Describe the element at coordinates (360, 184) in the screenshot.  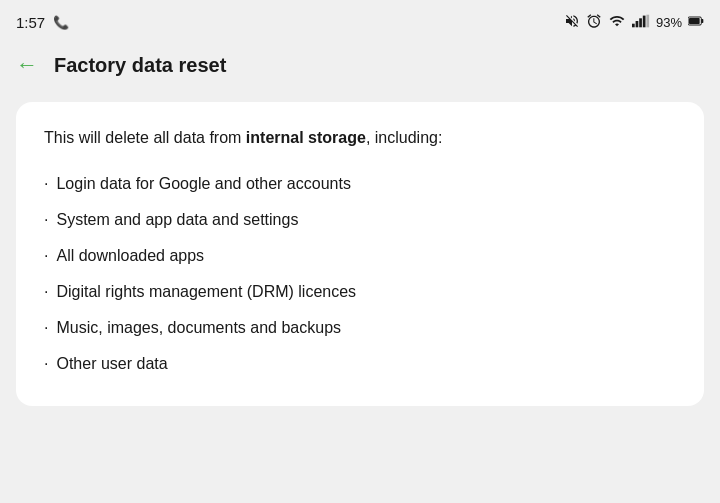
I see `list-item: ·Login data for Google and other account…` at that location.